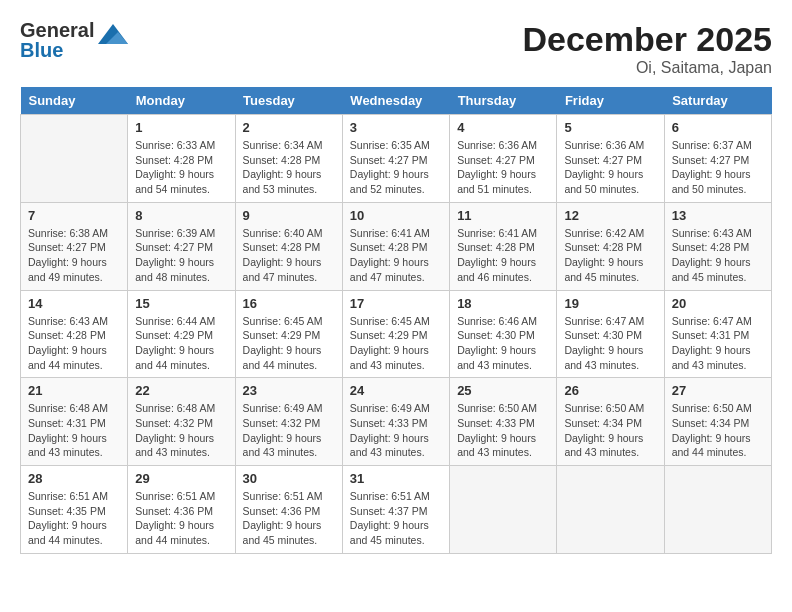 This screenshot has width=792, height=612. I want to click on day-number: 28, so click(74, 478).